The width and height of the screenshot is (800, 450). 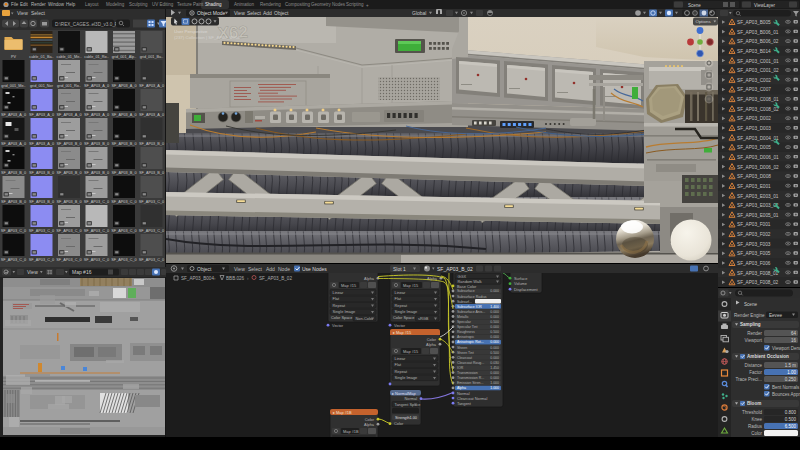 What do you see at coordinates (764, 6) in the screenshot?
I see `svg-text: ViewLayer` at bounding box center [764, 6].